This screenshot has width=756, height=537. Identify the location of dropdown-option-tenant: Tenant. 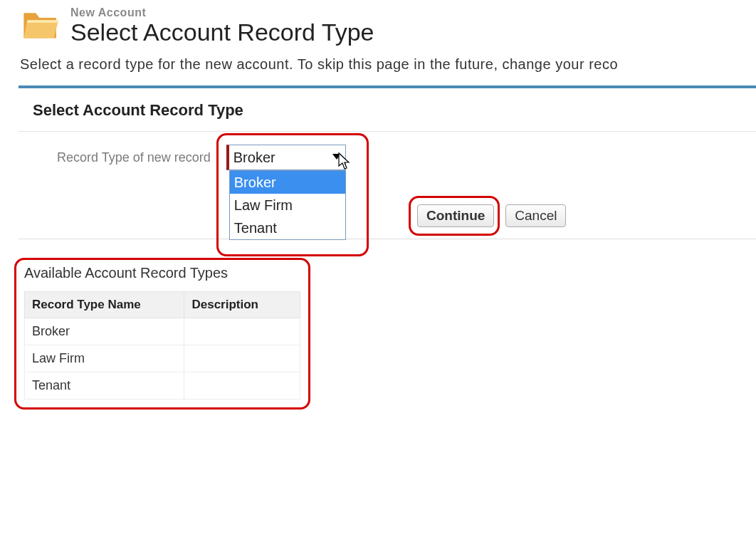
(288, 228).